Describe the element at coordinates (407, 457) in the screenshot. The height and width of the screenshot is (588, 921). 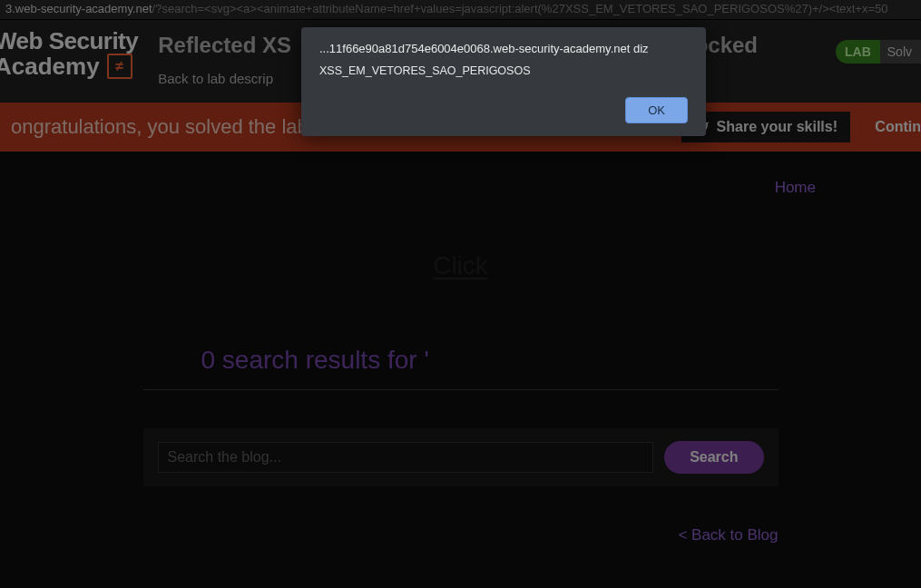
I see `search-input` at that location.